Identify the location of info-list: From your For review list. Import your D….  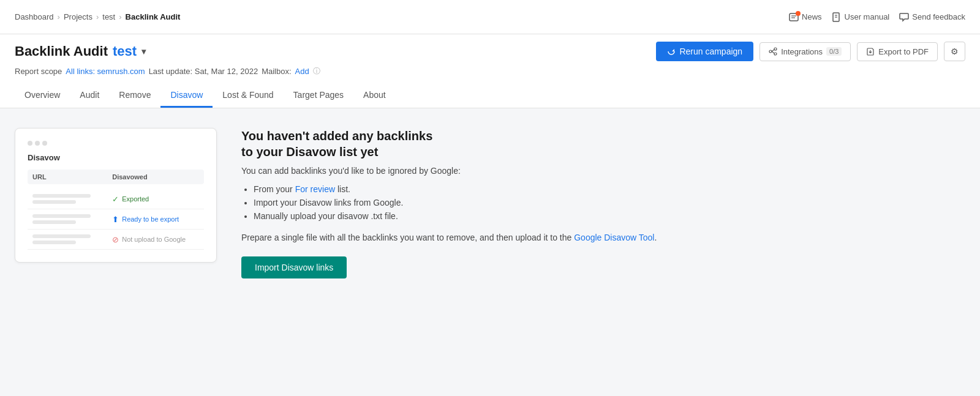
(603, 203).